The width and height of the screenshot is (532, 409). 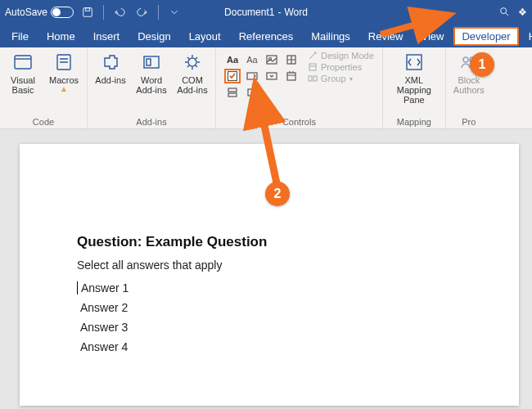 What do you see at coordinates (300, 122) in the screenshot?
I see `group-label: Controls` at bounding box center [300, 122].